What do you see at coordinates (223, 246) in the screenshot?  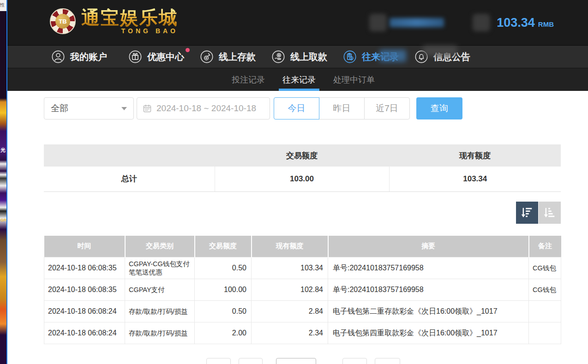 I see `col-header-amount: 交易额度` at bounding box center [223, 246].